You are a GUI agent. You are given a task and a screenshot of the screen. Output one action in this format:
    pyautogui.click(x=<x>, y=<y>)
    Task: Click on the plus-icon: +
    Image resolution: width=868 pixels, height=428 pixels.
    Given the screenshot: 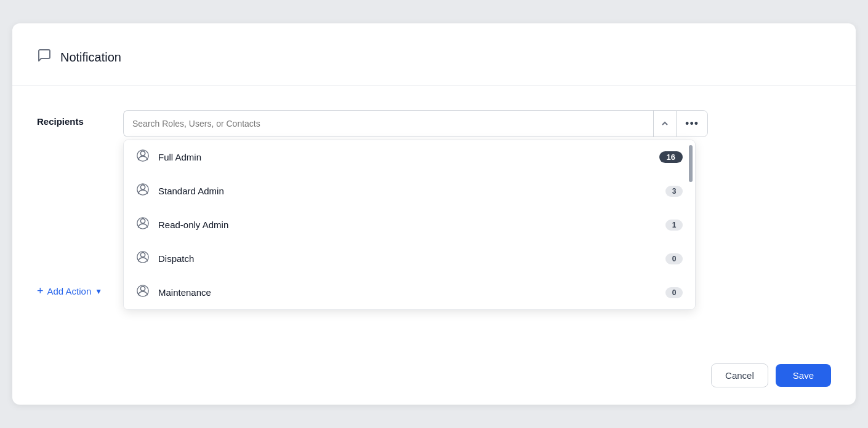 What is the action you would take?
    pyautogui.click(x=41, y=291)
    